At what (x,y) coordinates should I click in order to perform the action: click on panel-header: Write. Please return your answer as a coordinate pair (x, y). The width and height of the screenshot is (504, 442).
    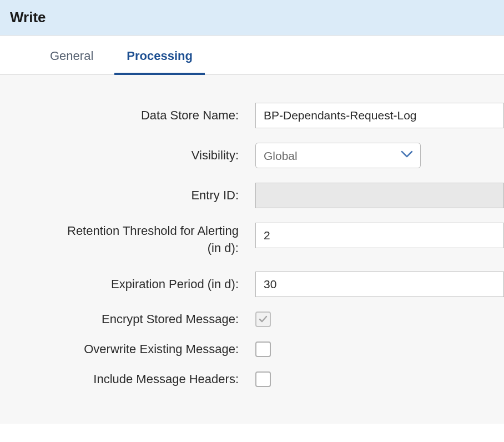
    Looking at the image, I should click on (252, 18).